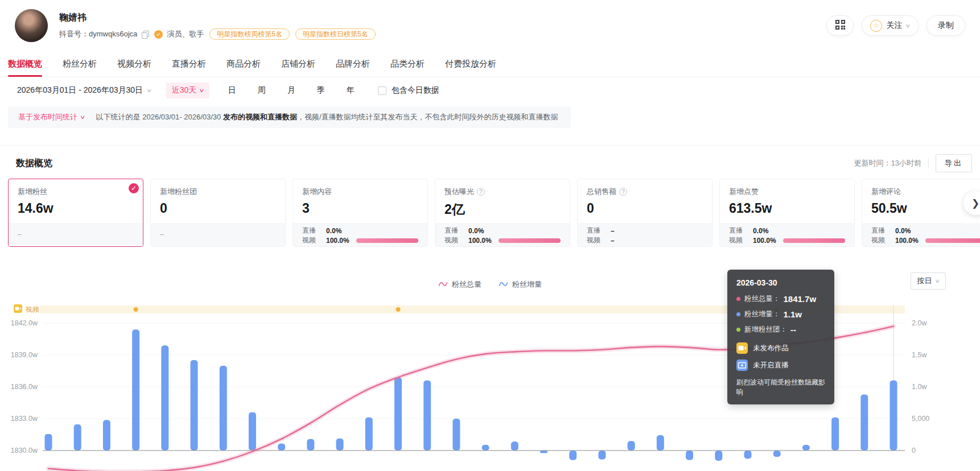 This screenshot has width=980, height=471. What do you see at coordinates (25, 64) in the screenshot?
I see `tab-数据概览: 数据概览` at bounding box center [25, 64].